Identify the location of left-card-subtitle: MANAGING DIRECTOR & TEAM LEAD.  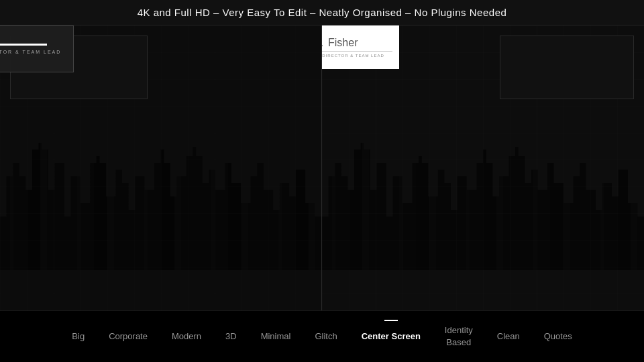
(31, 52).